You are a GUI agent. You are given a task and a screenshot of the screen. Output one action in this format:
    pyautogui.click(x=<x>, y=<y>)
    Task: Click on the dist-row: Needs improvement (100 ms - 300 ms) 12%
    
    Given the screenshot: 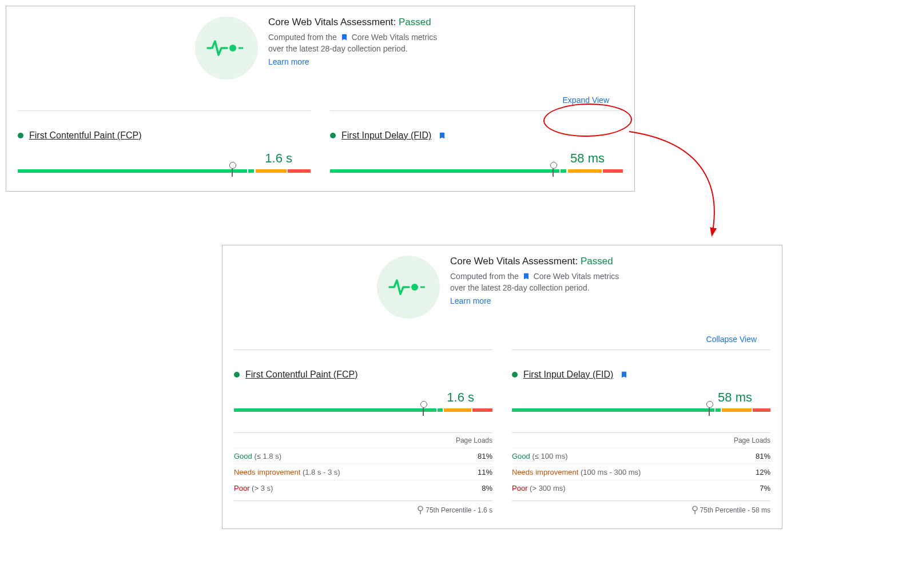 What is the action you would take?
    pyautogui.click(x=641, y=472)
    